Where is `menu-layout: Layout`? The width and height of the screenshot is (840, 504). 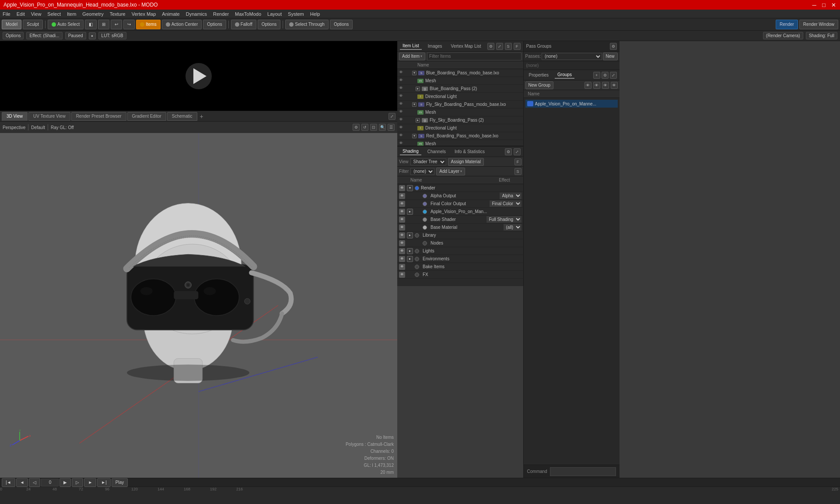
menu-layout: Layout is located at coordinates (275, 14).